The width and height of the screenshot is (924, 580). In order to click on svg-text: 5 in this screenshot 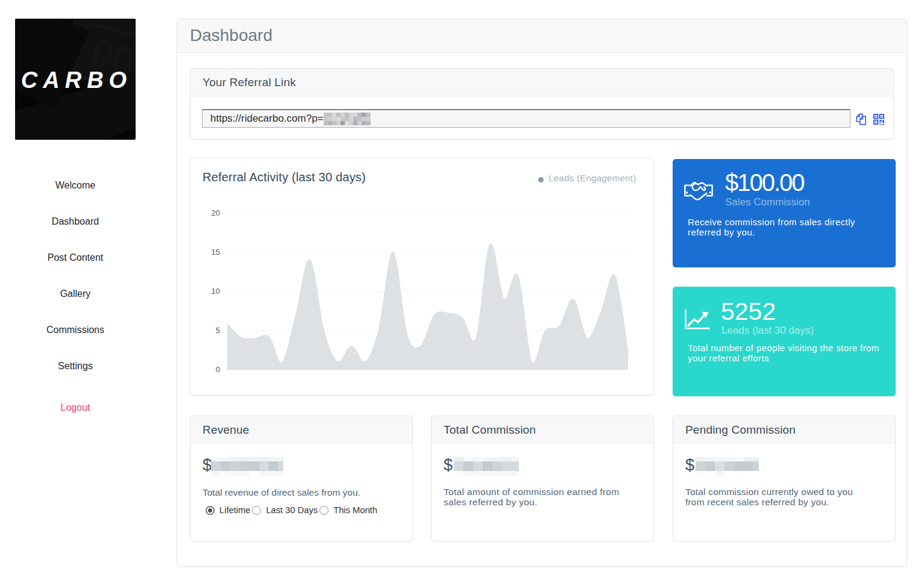, I will do `click(218, 330)`.